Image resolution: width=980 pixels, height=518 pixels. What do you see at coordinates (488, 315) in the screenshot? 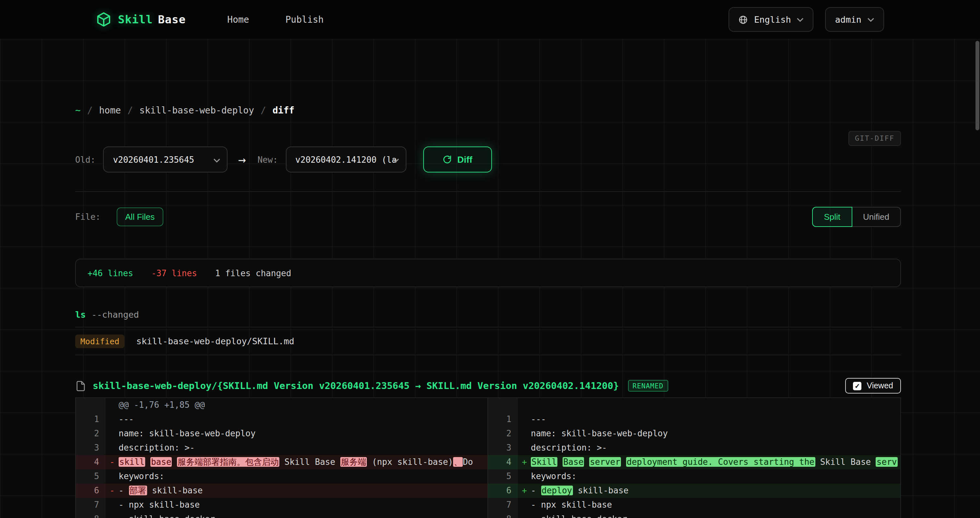
I see `command-line: ls--changed` at bounding box center [488, 315].